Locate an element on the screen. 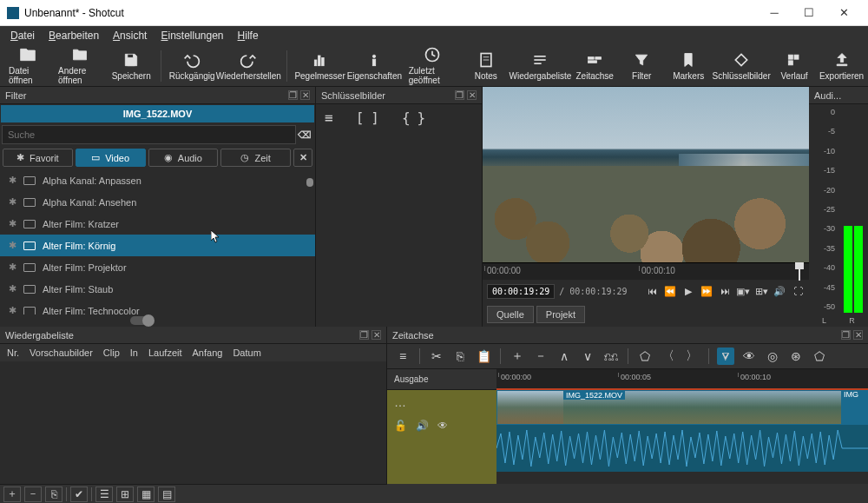  copy-button: ⎘ is located at coordinates (460, 356).